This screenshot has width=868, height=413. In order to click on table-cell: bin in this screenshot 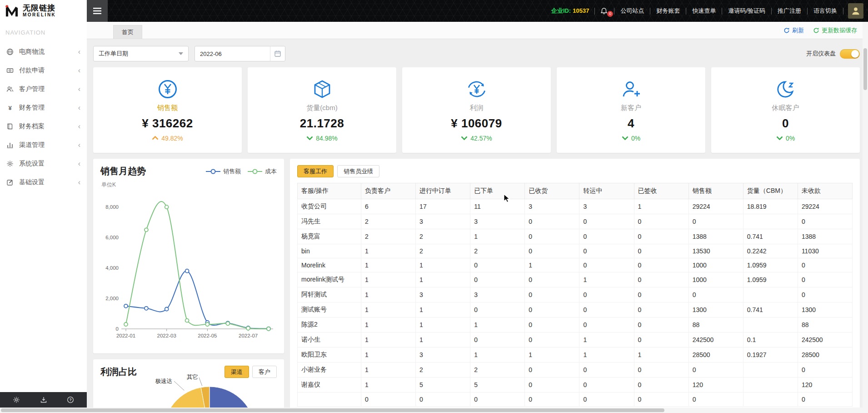, I will do `click(329, 251)`.